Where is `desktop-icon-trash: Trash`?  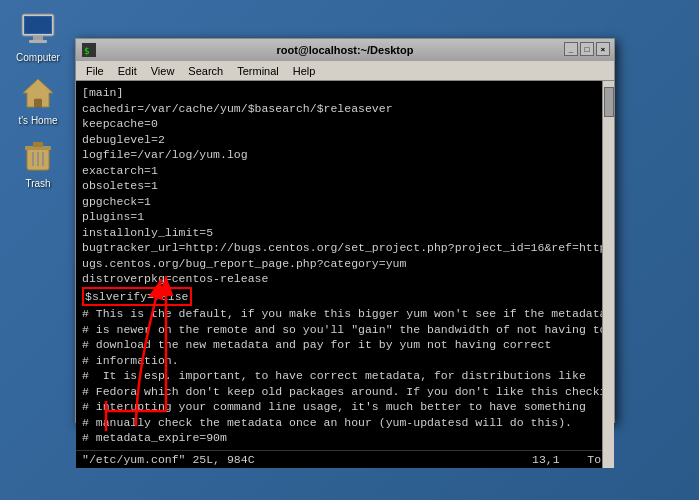
desktop-icon-trash: Trash is located at coordinates (38, 162).